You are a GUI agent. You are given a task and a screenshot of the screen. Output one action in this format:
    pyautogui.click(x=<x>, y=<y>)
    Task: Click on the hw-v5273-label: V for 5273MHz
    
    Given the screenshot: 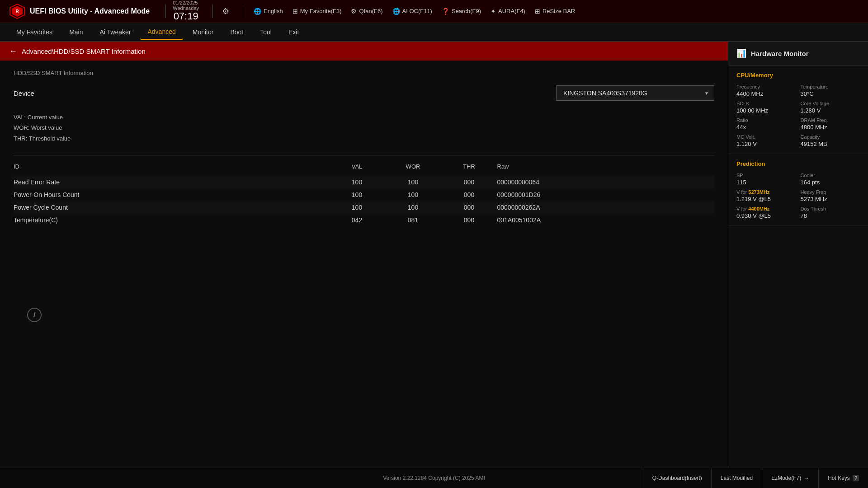 What is the action you would take?
    pyautogui.click(x=766, y=192)
    